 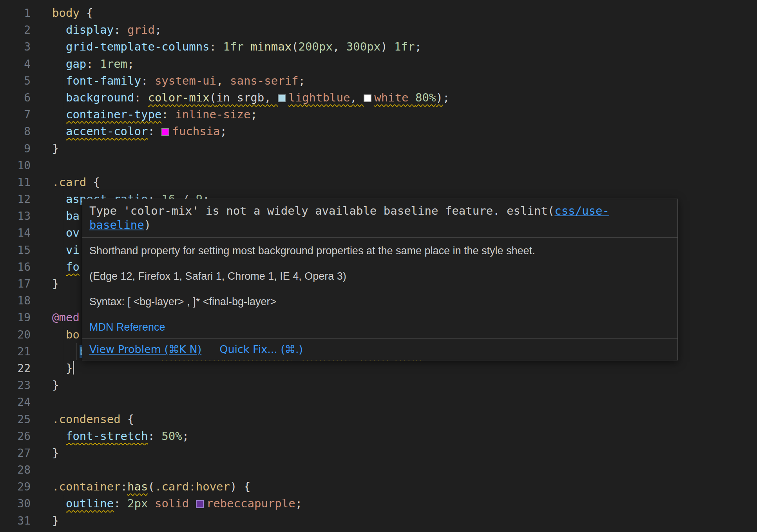 What do you see at coordinates (378, 183) in the screenshot?
I see `code-line: 11.card {` at bounding box center [378, 183].